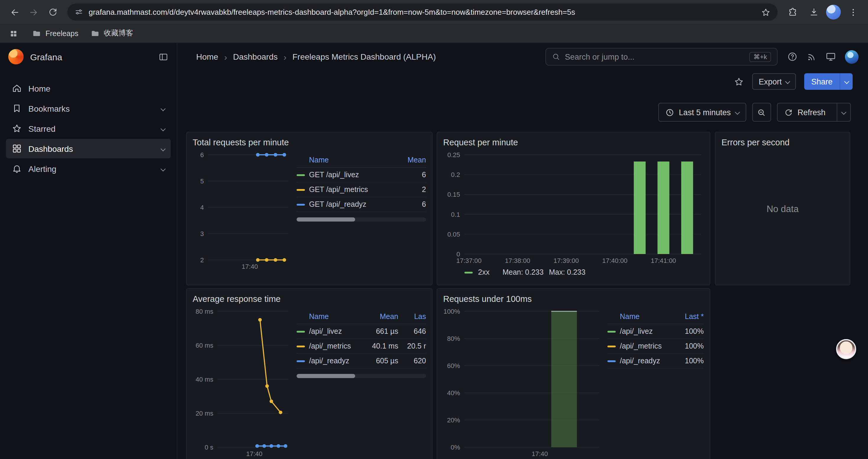  What do you see at coordinates (853, 12) in the screenshot?
I see `browser-menu-button` at bounding box center [853, 12].